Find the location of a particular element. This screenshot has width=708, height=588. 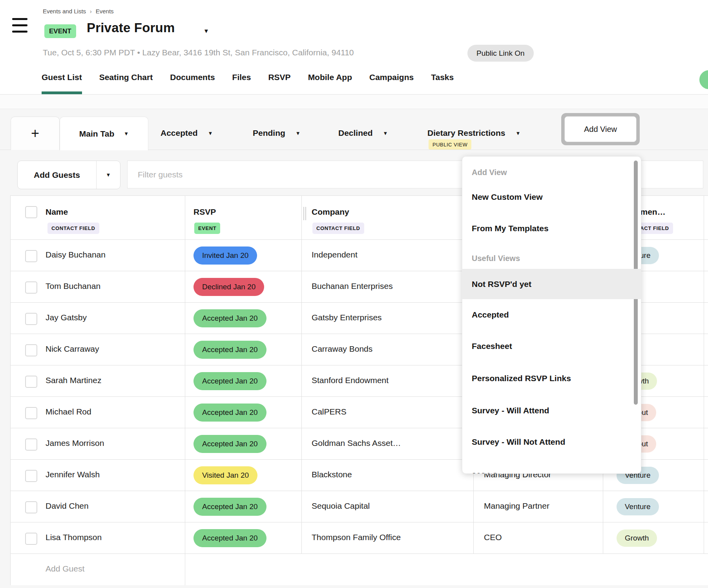

column-badge-contact-field-2: CONTACT FIELD is located at coordinates (338, 228).